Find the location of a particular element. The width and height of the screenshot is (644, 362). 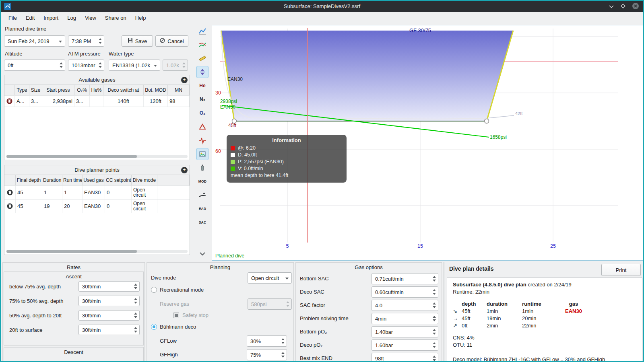

scale-icon is located at coordinates (202, 72).